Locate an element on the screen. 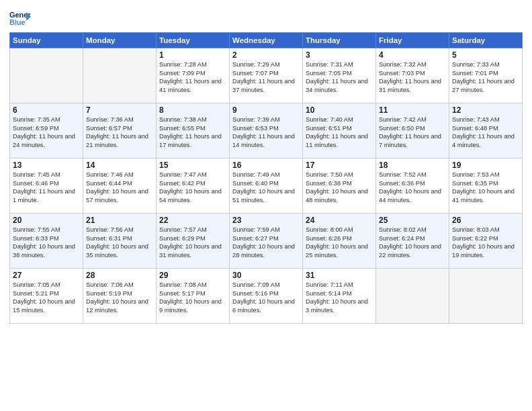 This screenshot has height=411, width=532. day-cell: 13Sunrise: 7:45 AMSunset: 6:46 PMDayligh… is located at coordinates (47, 186).